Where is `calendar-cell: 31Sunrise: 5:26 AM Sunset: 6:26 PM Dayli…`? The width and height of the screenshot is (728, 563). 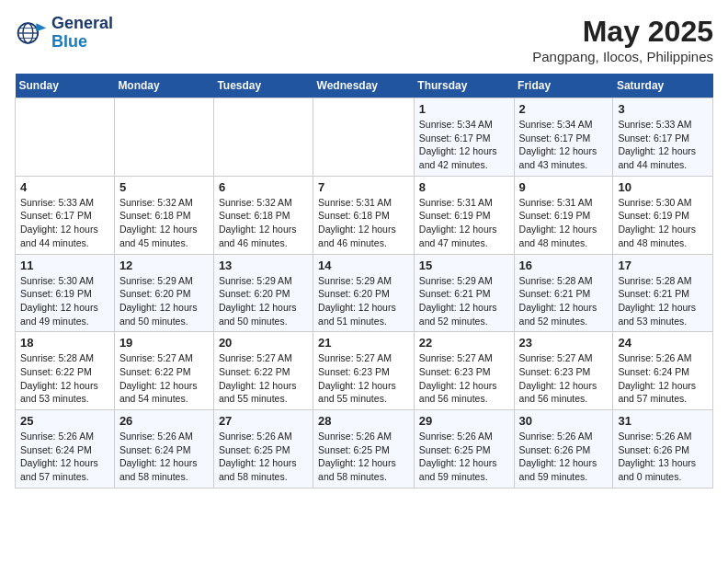
calendar-cell: 31Sunrise: 5:26 AM Sunset: 6:26 PM Dayli… is located at coordinates (664, 449).